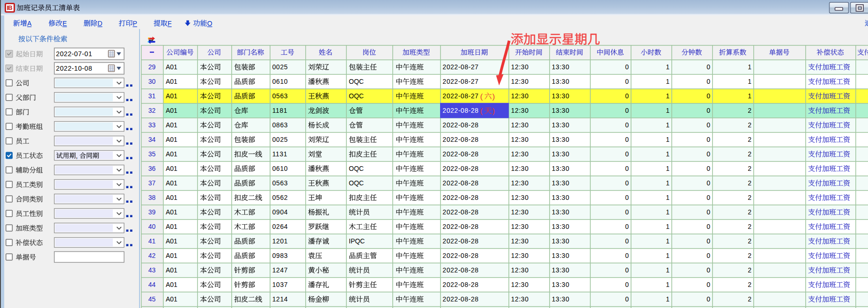 Image resolution: width=868 pixels, height=308 pixels. I want to click on svg-text: 43, so click(152, 270).